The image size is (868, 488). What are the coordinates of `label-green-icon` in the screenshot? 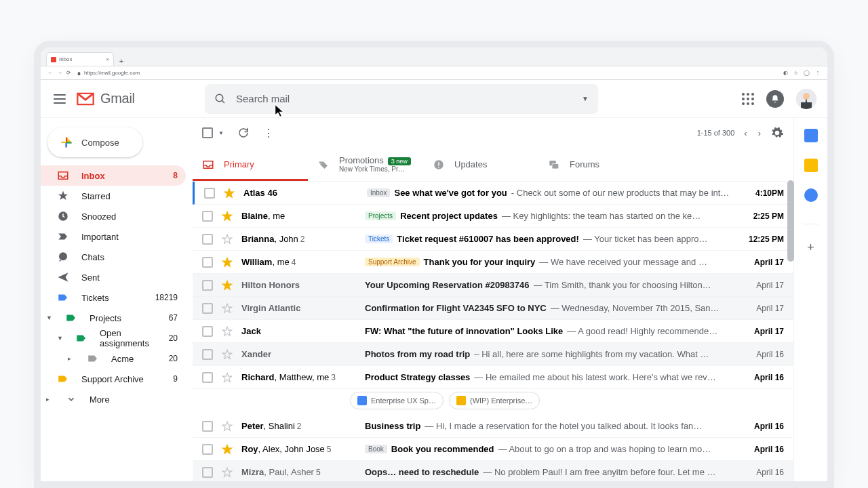 It's located at (81, 338).